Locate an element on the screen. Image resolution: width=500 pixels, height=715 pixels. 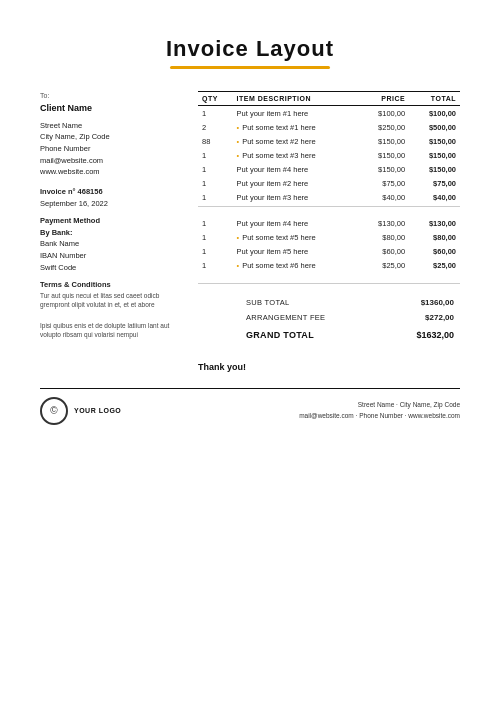
by-bank-label: By Bank: is located at coordinates (110, 233).